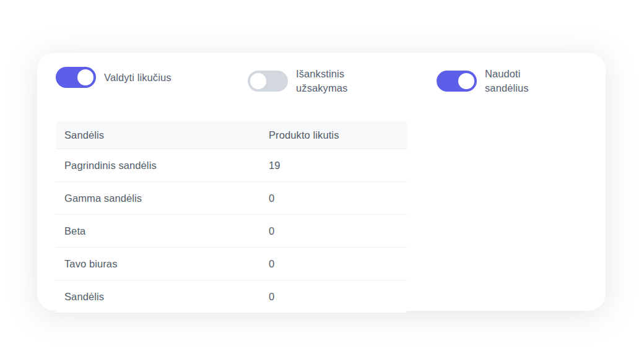  What do you see at coordinates (158, 232) in the screenshot?
I see `warehouse-name: Beta` at bounding box center [158, 232].